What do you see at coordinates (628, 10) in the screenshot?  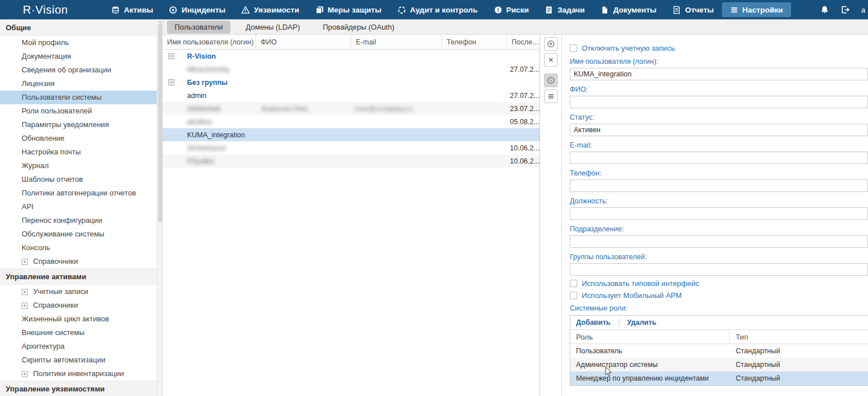 I see `nav-item: Документы` at bounding box center [628, 10].